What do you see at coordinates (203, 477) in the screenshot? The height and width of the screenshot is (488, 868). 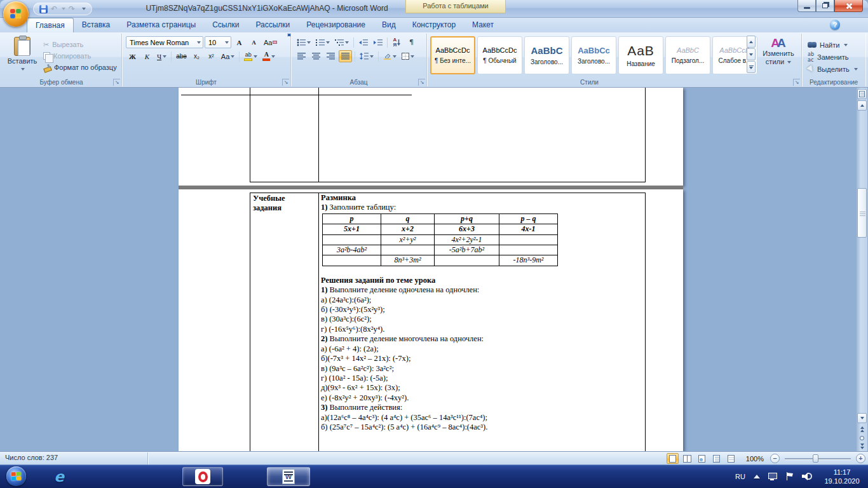 I see `opera-taskbar-button` at bounding box center [203, 477].